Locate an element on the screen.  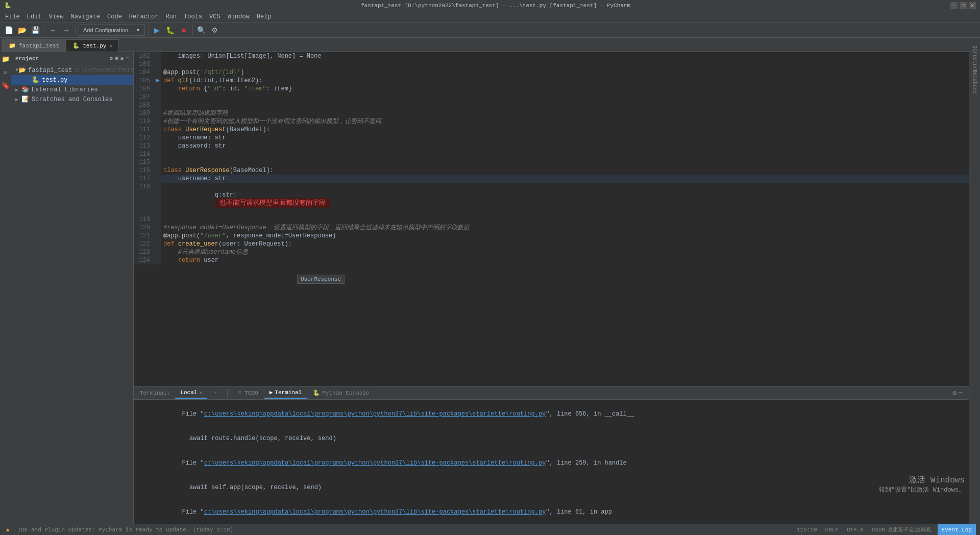
terminal-line-2: await route.handle(scope, receive, send) is located at coordinates (551, 439).